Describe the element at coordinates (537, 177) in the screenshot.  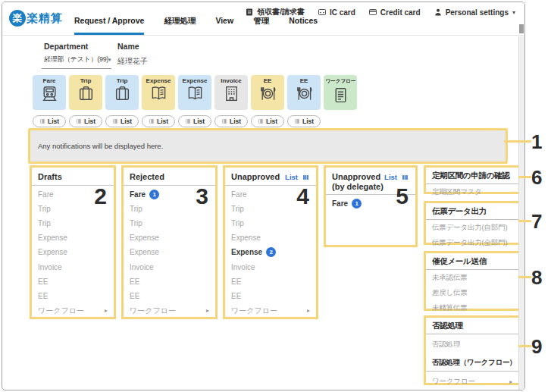
I see `annotation-number-6: 6` at that location.